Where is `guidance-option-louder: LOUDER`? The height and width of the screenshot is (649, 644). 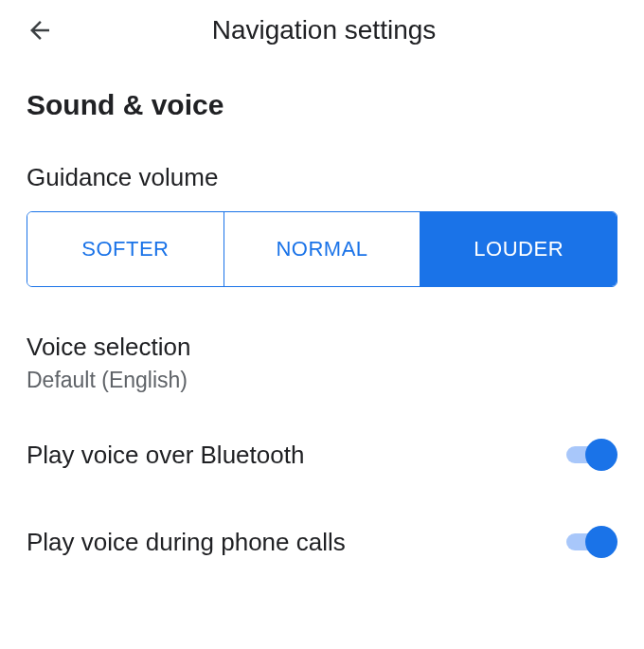 guidance-option-louder: LOUDER is located at coordinates (519, 249).